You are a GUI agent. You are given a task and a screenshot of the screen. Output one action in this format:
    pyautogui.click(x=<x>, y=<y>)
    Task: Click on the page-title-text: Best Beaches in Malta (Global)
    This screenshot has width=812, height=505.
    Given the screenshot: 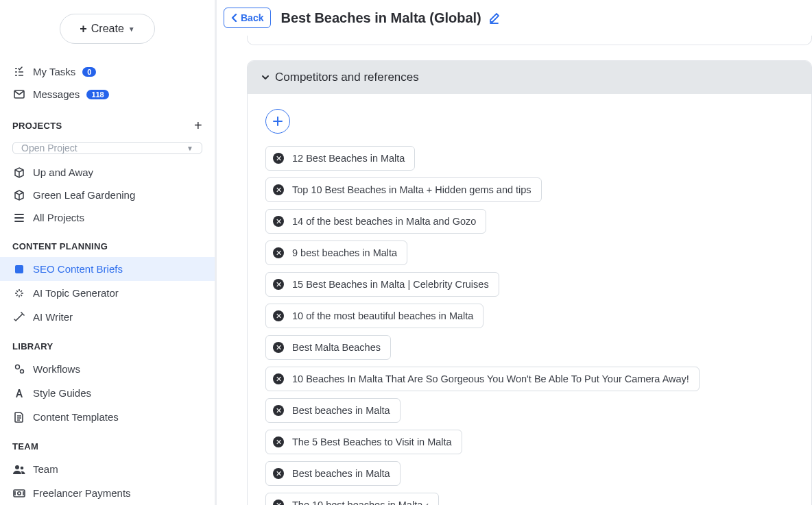 What is the action you would take?
    pyautogui.click(x=381, y=18)
    